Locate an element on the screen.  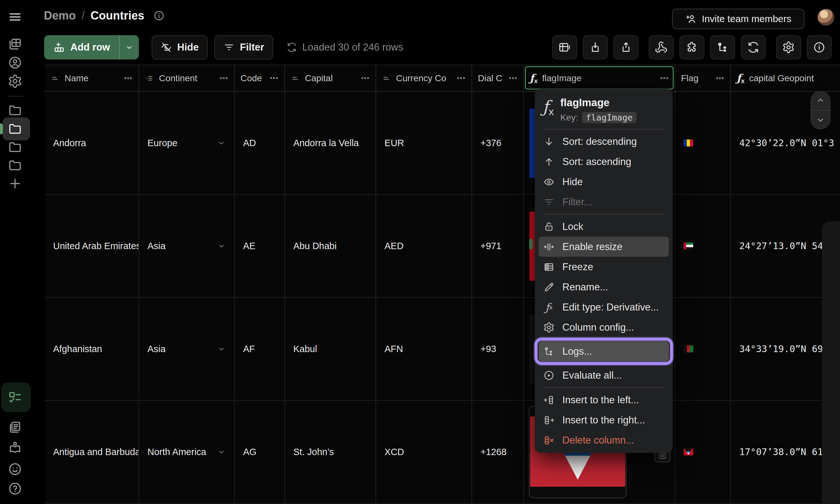
menu-item-edit-type: ƒx Edit type: Derivative... is located at coordinates (604, 307).